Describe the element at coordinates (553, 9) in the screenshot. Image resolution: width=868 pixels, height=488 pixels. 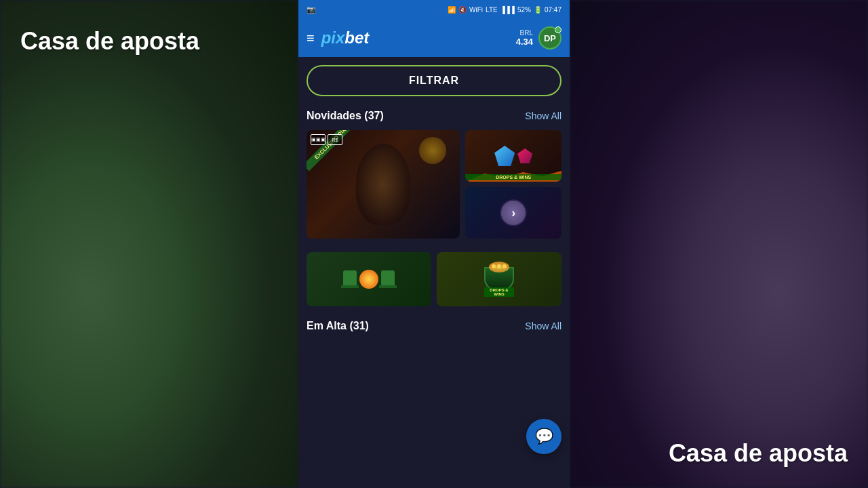
I see `clock: 07:47` at that location.